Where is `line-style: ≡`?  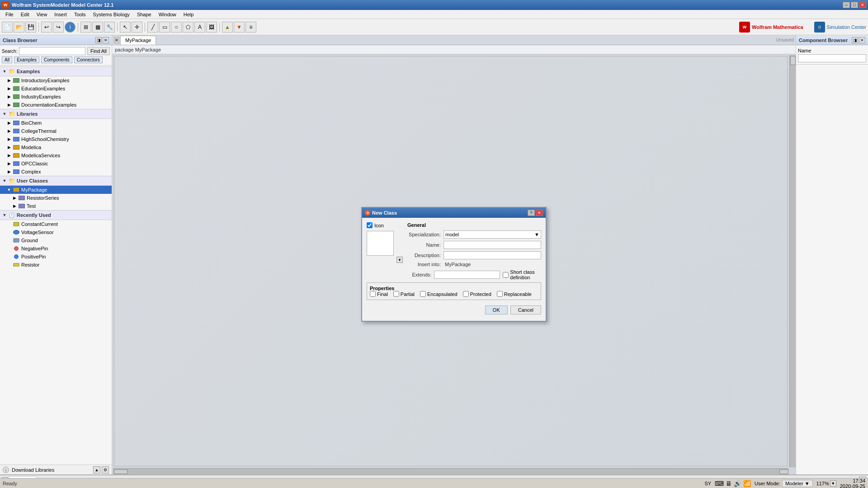
line-style: ≡ is located at coordinates (251, 27).